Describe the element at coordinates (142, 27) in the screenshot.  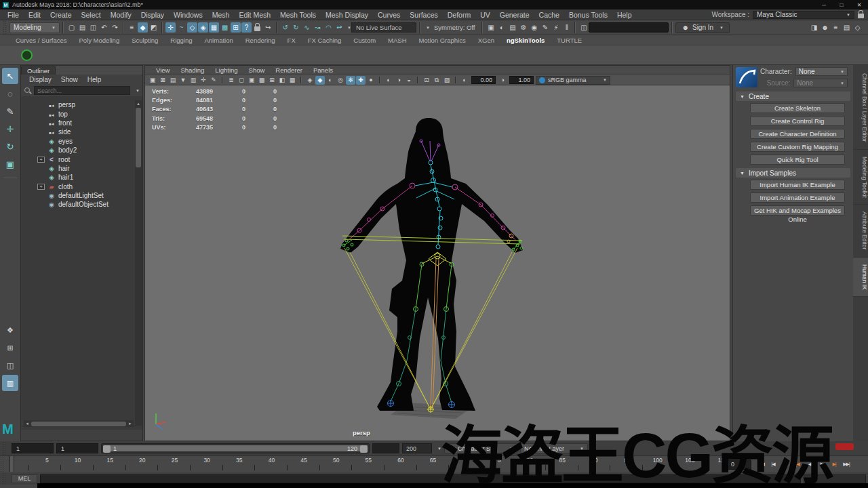
I see `select-object-icon: ◆` at that location.